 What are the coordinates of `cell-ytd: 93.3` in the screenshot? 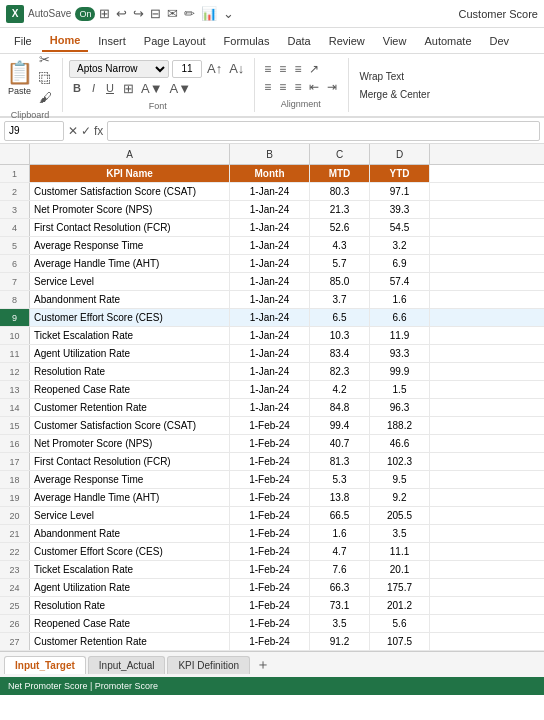 It's located at (400, 354).